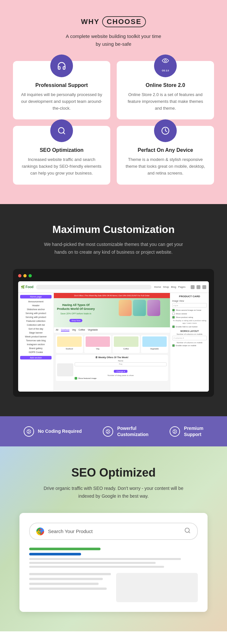 The width and height of the screenshot is (227, 644). What do you see at coordinates (121, 375) in the screenshot?
I see `drag-label: Number of drag paste to show` at bounding box center [121, 375].